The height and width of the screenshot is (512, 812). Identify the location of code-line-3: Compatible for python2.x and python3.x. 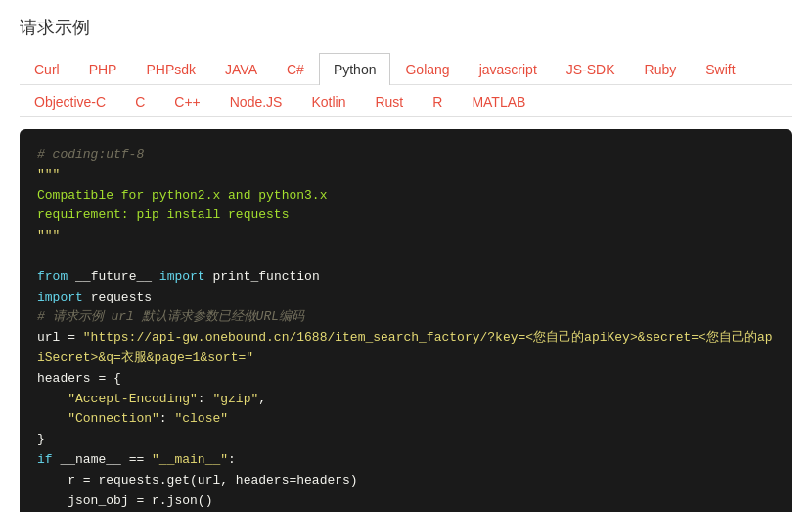
(406, 196).